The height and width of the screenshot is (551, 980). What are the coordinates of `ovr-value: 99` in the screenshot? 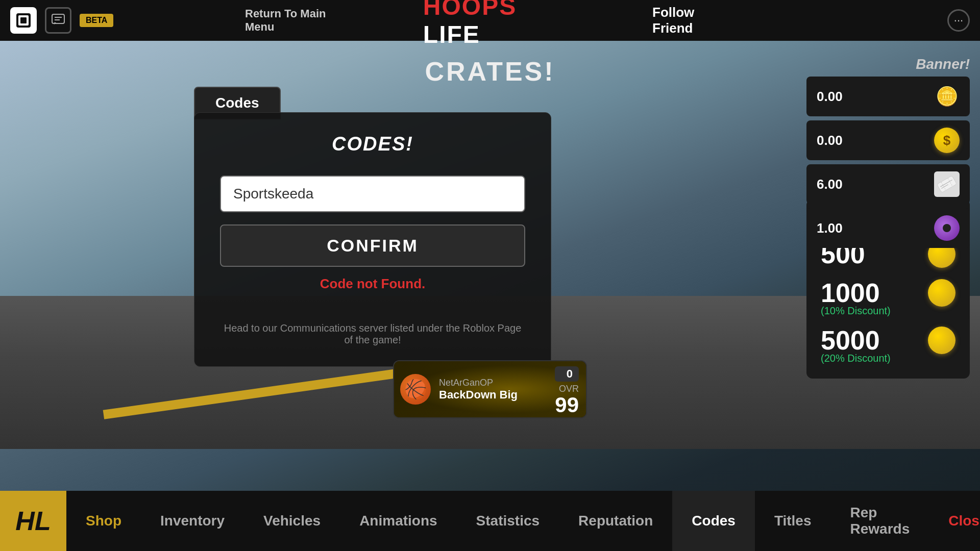 It's located at (567, 405).